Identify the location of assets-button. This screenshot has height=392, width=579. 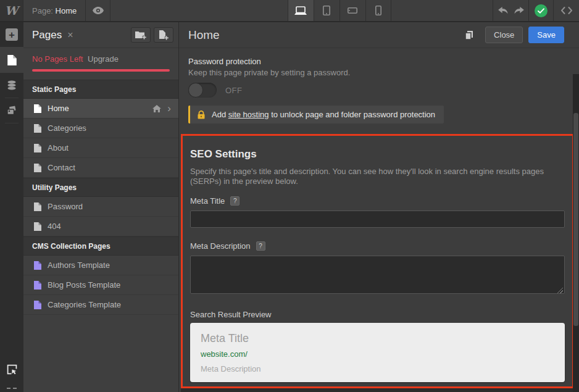
(12, 111).